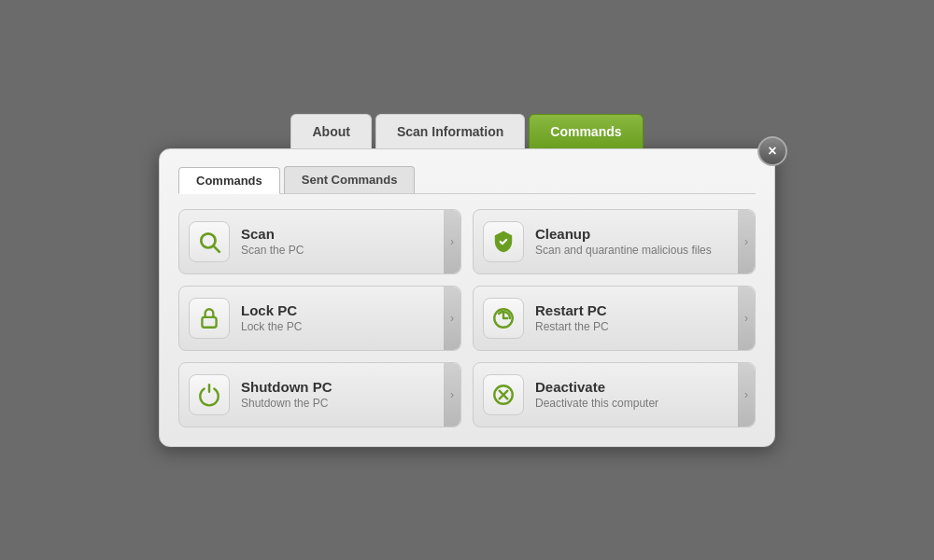 This screenshot has width=934, height=560. I want to click on shutdown-title: Shutdown PC, so click(346, 386).